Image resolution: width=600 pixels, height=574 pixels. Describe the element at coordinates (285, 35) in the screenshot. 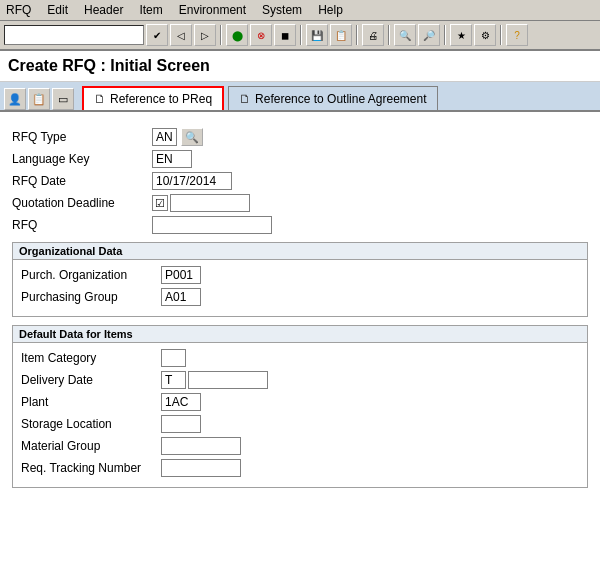

I see `stop-btn: ◼` at that location.